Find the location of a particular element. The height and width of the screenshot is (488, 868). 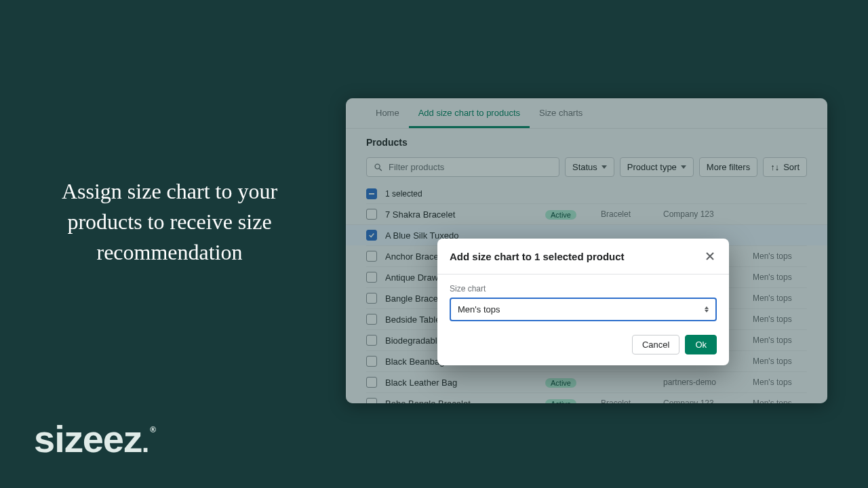

promo-headline: Assign size chart to your products to re… is located at coordinates (170, 222).